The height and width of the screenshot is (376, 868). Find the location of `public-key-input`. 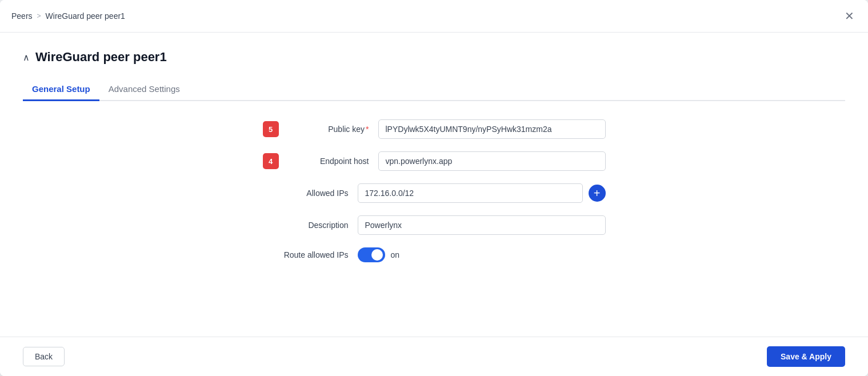

public-key-input is located at coordinates (492, 129).